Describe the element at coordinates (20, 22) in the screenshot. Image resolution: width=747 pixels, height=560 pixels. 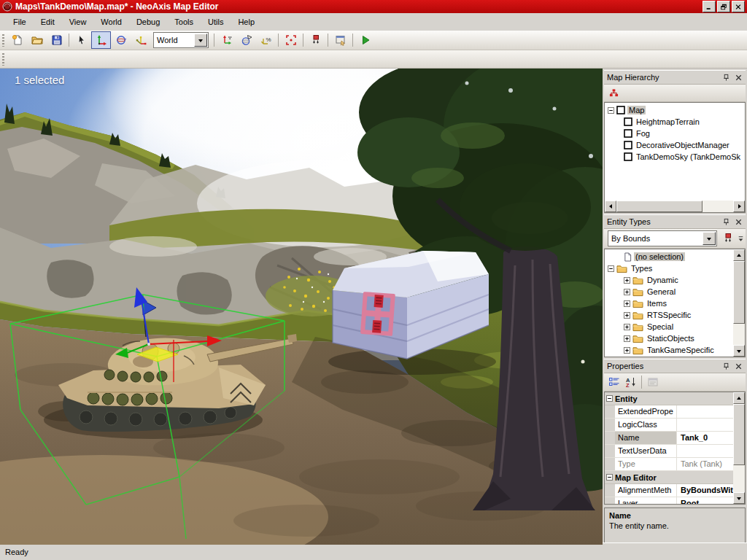
I see `menu-item-file: File` at that location.